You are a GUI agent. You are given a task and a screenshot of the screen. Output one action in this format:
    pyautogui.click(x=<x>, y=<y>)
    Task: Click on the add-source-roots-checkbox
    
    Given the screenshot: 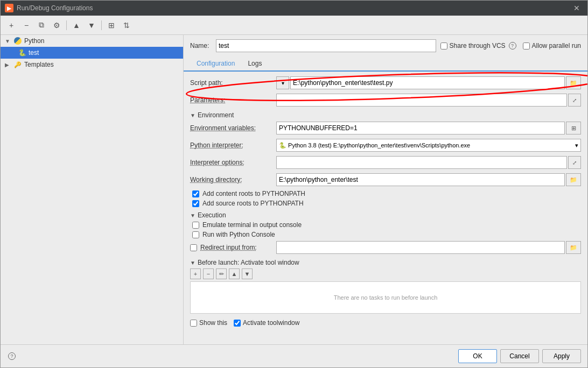 What is the action you would take?
    pyautogui.click(x=196, y=203)
    